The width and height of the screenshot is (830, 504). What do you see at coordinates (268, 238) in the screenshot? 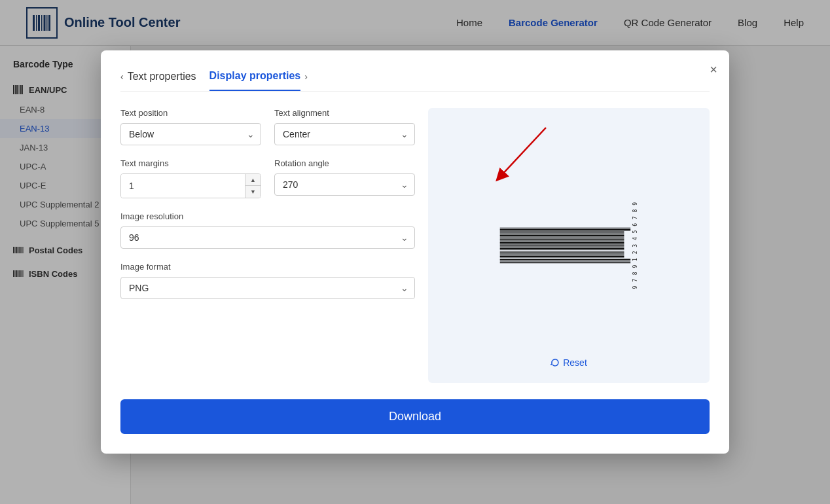
I see `image-resolution-select: 72 96 150 300` at bounding box center [268, 238].